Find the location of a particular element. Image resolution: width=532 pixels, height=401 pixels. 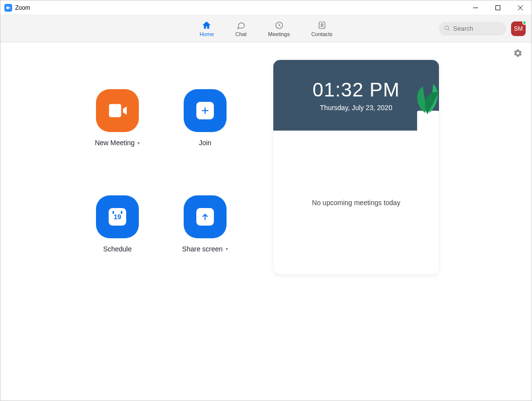

title-bar: Zoom is located at coordinates (266, 8).